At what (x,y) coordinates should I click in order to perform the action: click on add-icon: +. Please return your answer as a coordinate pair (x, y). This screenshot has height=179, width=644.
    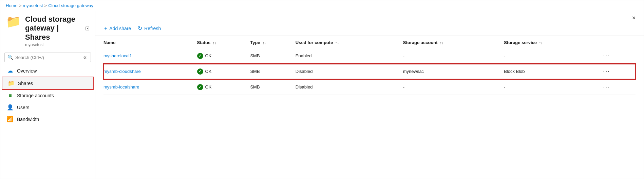
    Looking at the image, I should click on (106, 28).